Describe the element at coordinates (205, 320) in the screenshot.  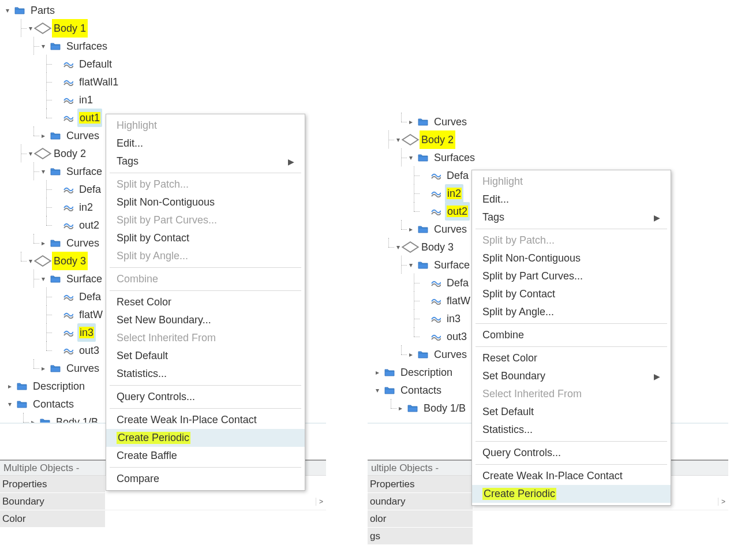
I see `menu-set-new-boundary: Set New Boundary...` at that location.